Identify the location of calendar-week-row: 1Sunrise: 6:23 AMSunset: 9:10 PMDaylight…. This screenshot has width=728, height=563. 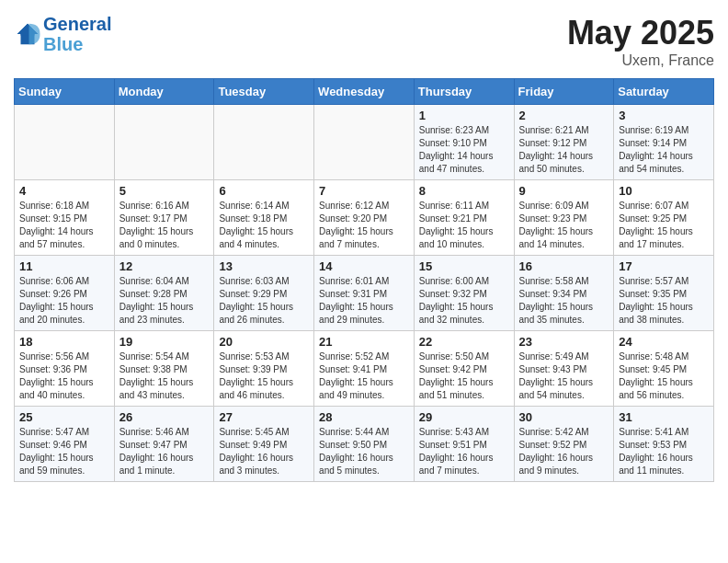
(364, 143).